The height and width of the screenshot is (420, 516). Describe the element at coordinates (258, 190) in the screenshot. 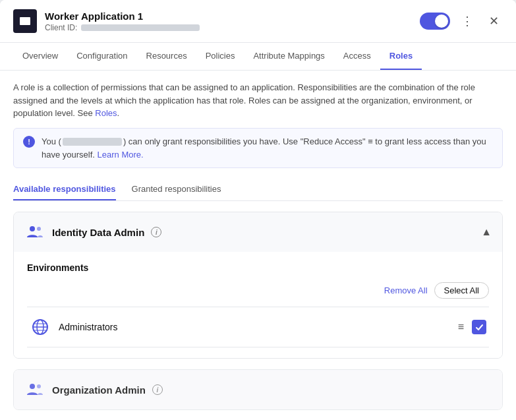

I see `sub-tabs: Available responsibilities Granted respo…` at that location.